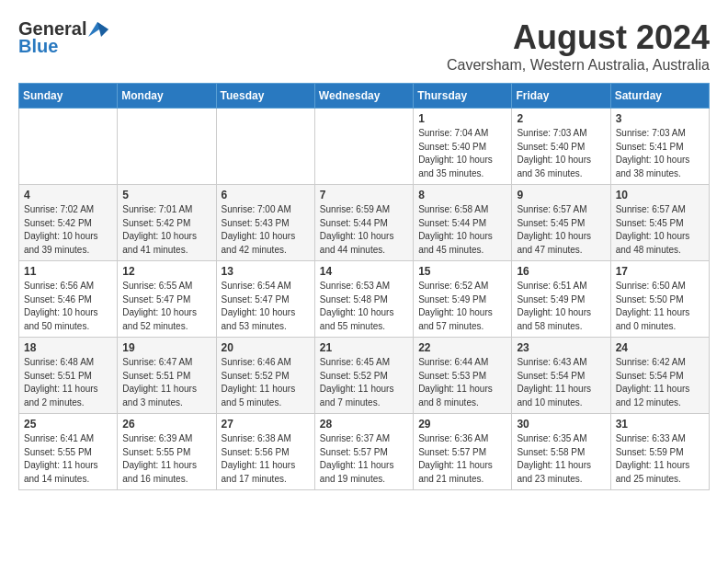 The image size is (728, 563). Describe the element at coordinates (561, 271) in the screenshot. I see `day-number: 16` at that location.